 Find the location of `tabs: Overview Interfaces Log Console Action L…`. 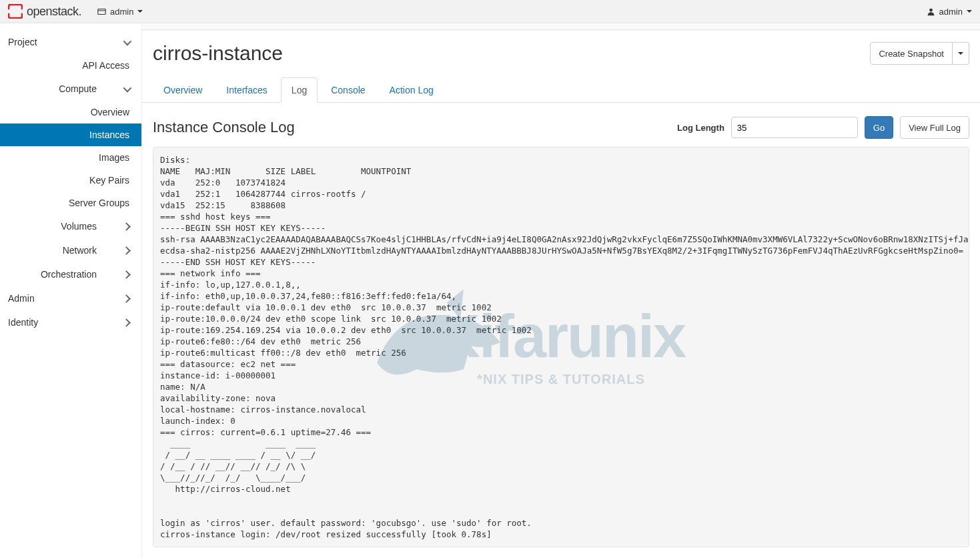

tabs: Overview Interfaces Log Console Action L… is located at coordinates (561, 89).